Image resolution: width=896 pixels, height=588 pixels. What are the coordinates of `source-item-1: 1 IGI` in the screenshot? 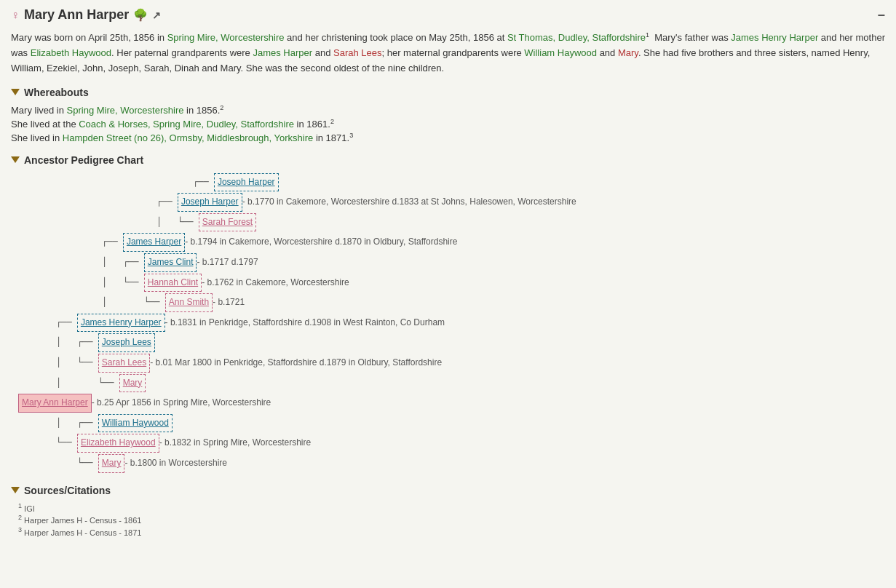 It's located at (451, 508).